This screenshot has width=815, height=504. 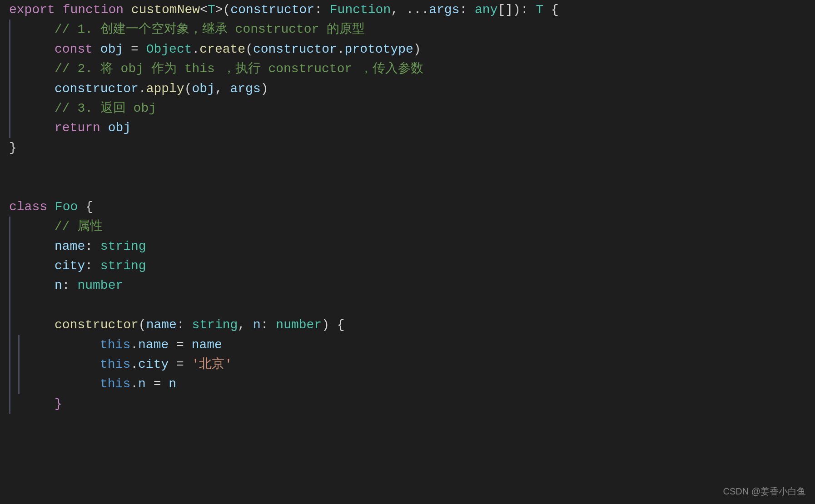 What do you see at coordinates (486, 10) in the screenshot?
I see `type-any: any` at bounding box center [486, 10].